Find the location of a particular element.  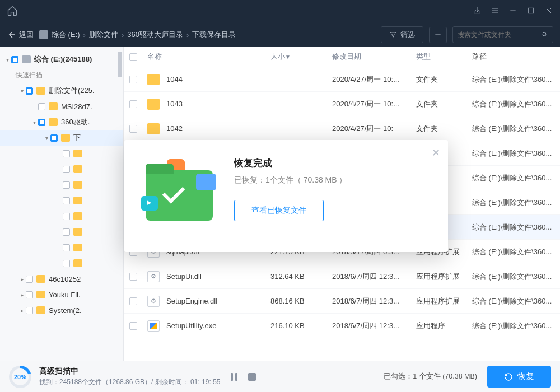

scan-sub: 找到：245188个文件（1268.86 GB）/ 剩余时间： 01: 19: … is located at coordinates (130, 382).